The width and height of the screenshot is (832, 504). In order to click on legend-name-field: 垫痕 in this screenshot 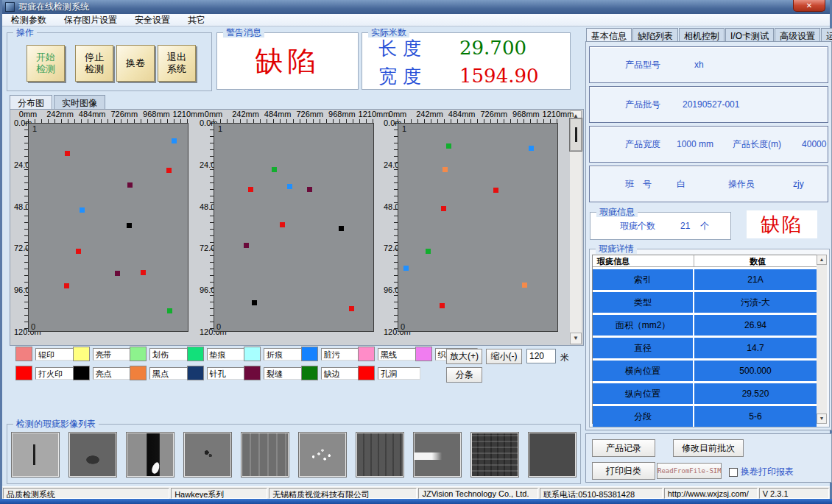, I will do `click(228, 355)`.